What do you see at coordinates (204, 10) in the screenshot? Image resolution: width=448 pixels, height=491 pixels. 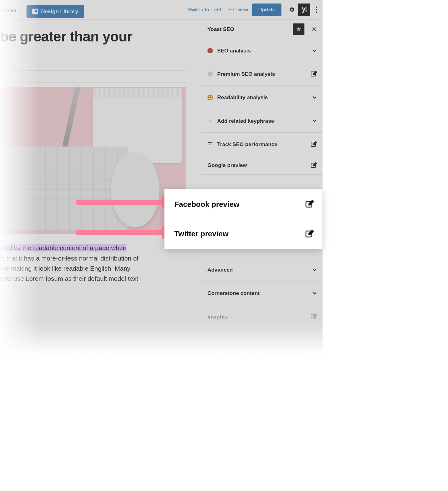 I see `switch-to-draft-label: Switch to draft` at bounding box center [204, 10].